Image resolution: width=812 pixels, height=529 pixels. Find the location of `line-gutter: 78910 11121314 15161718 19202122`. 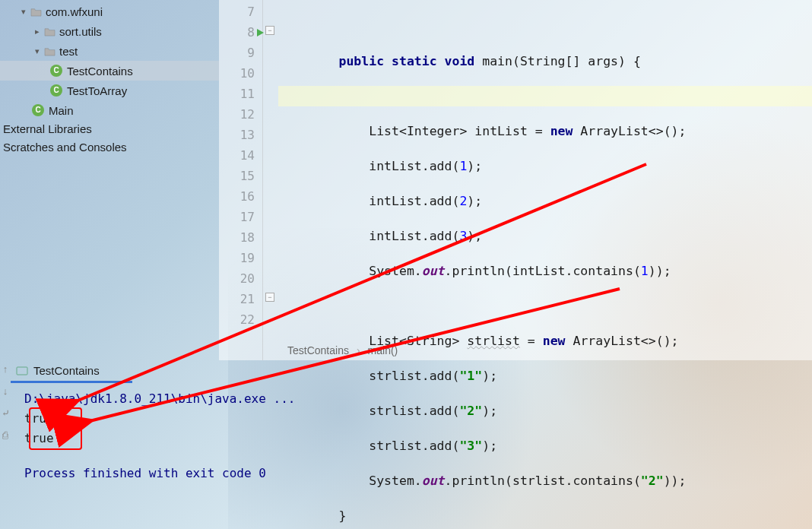

line-gutter: 78910 11121314 15161718 19202122 is located at coordinates (241, 180).